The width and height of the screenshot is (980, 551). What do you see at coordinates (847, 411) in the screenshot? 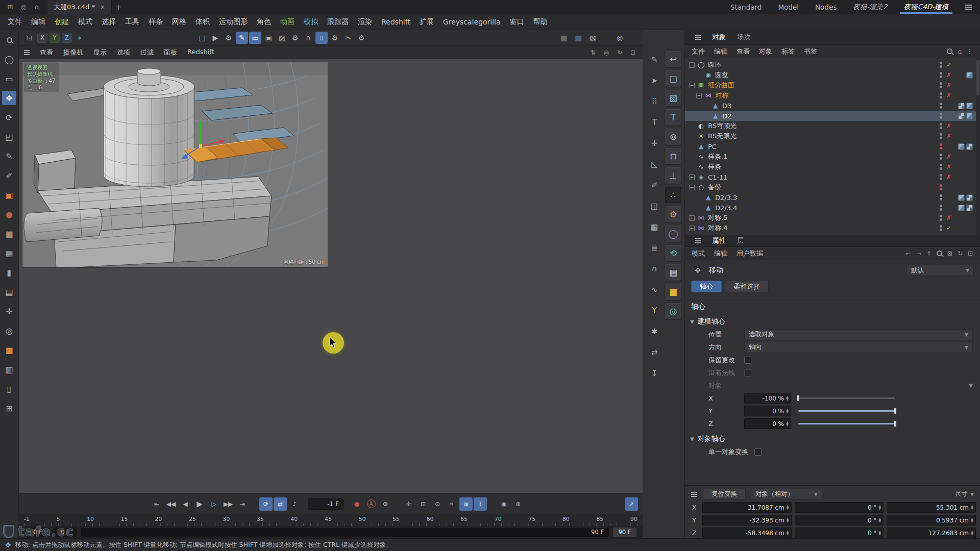
I see `Y-slider` at bounding box center [847, 411].